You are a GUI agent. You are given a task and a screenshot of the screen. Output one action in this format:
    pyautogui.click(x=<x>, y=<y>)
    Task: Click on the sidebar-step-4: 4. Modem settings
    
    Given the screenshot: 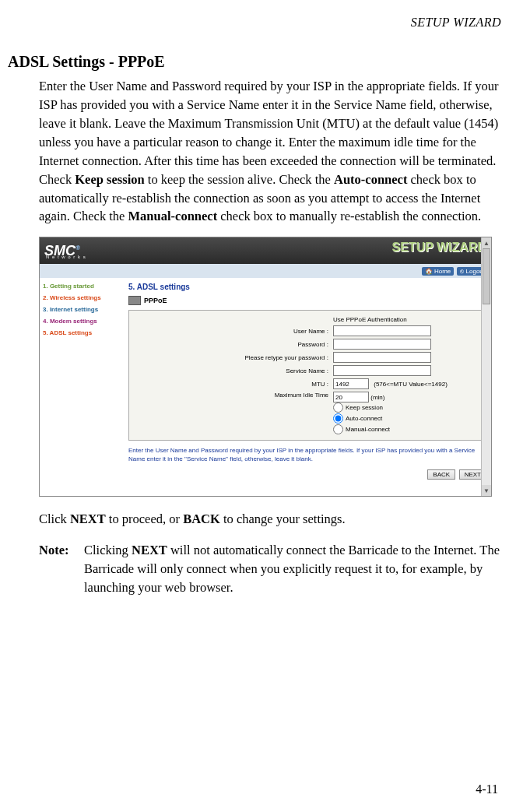 What is the action you would take?
    pyautogui.click(x=82, y=321)
    